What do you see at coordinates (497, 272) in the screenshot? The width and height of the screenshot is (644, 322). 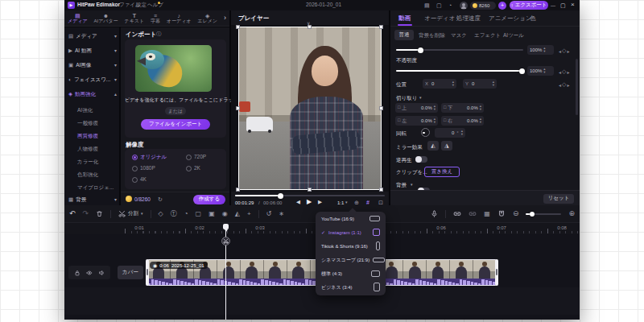 I see `clip-trim-handle-right` at bounding box center [497, 272].